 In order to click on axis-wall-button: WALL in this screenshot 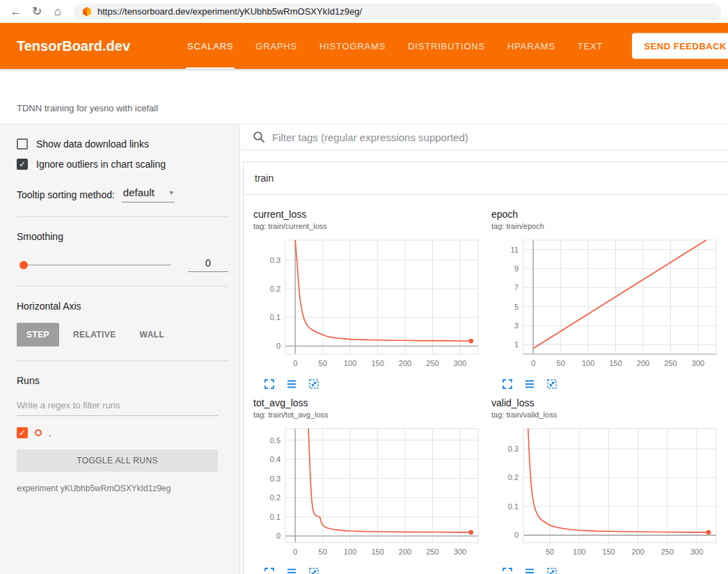, I will do `click(152, 335)`.